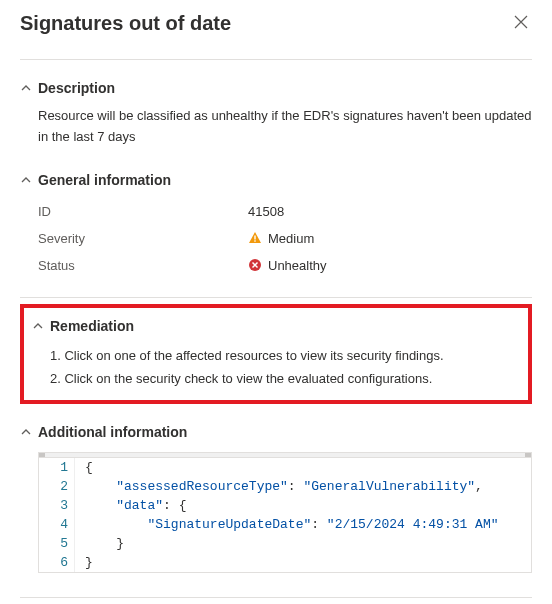 Image resolution: width=552 pixels, height=604 pixels. I want to click on section-description: Description Resource will be classified …, so click(276, 114).